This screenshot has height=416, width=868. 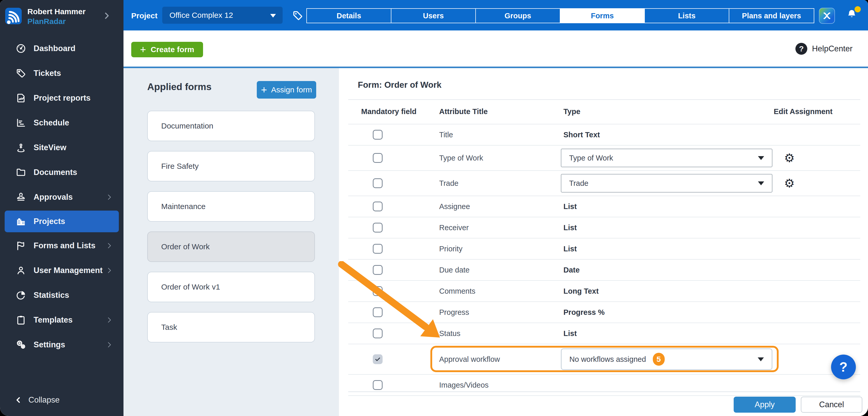 What do you see at coordinates (107, 16) in the screenshot?
I see `account-chevron-right-icon` at bounding box center [107, 16].